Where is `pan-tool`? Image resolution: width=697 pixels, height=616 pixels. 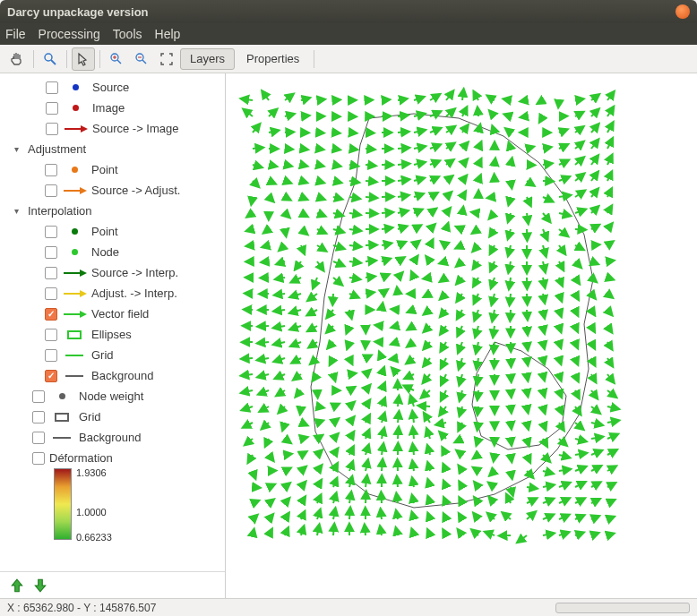 pan-tool is located at coordinates (17, 59).